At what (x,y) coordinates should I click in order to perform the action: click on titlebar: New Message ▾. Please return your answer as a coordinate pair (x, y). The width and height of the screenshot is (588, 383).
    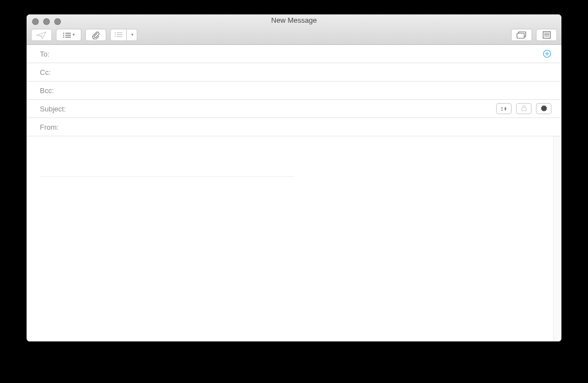
    Looking at the image, I should click on (294, 30).